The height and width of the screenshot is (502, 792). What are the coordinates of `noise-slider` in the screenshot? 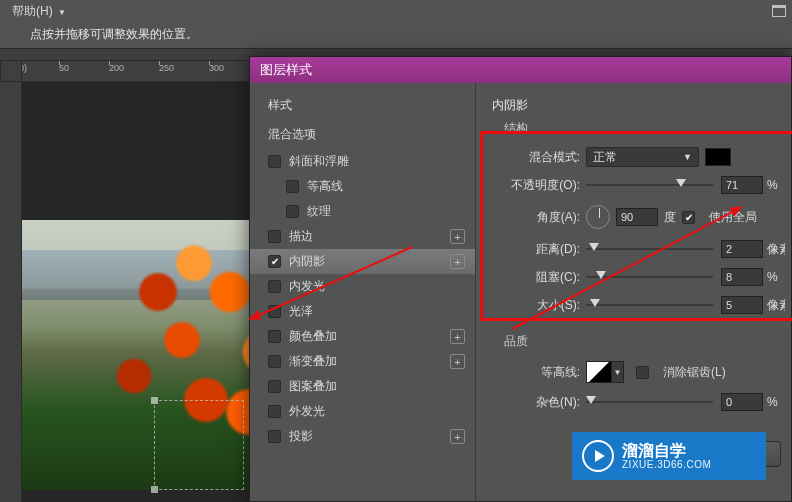 It's located at (650, 402).